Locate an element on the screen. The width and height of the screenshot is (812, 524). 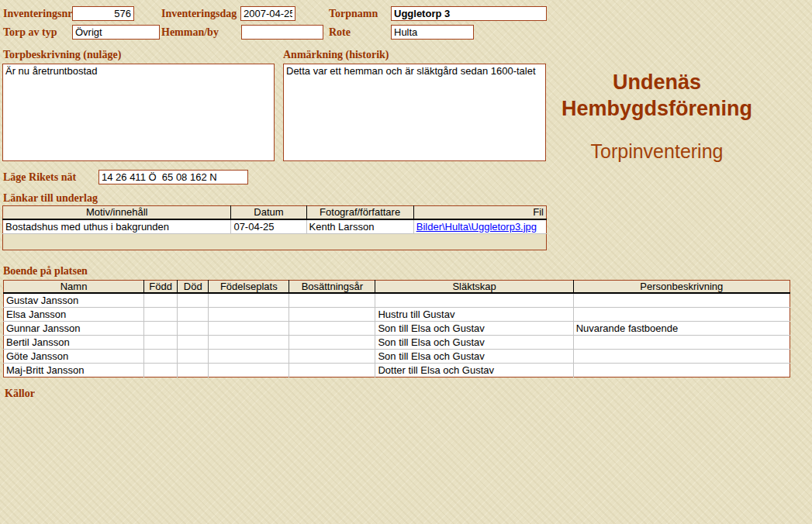
torpnamn-input is located at coordinates (468, 14).